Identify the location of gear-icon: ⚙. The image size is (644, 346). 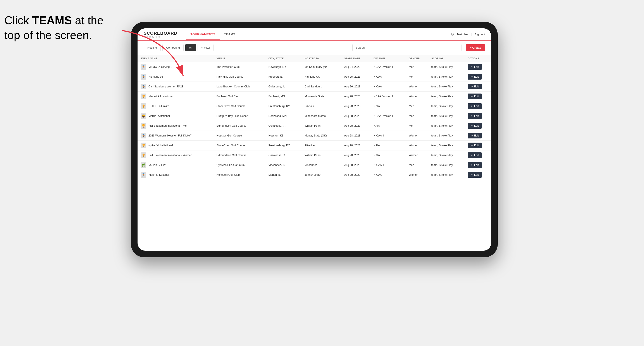
(452, 34).